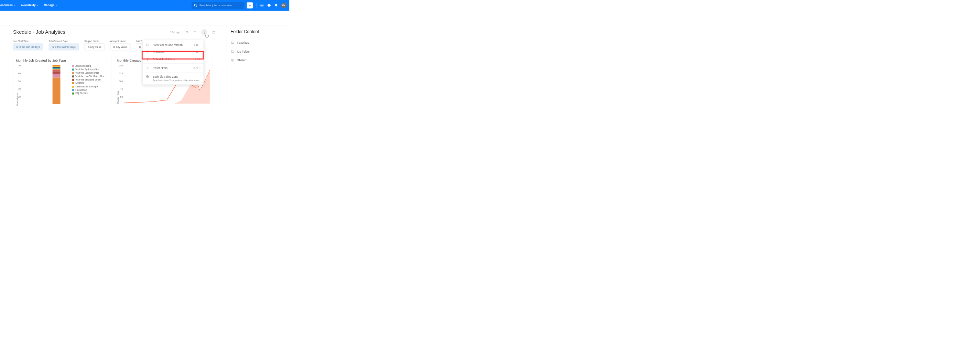  What do you see at coordinates (258, 66) in the screenshot?
I see `folder-content-panel: Folder Content FavoritesMy FolderShared` at bounding box center [258, 66].